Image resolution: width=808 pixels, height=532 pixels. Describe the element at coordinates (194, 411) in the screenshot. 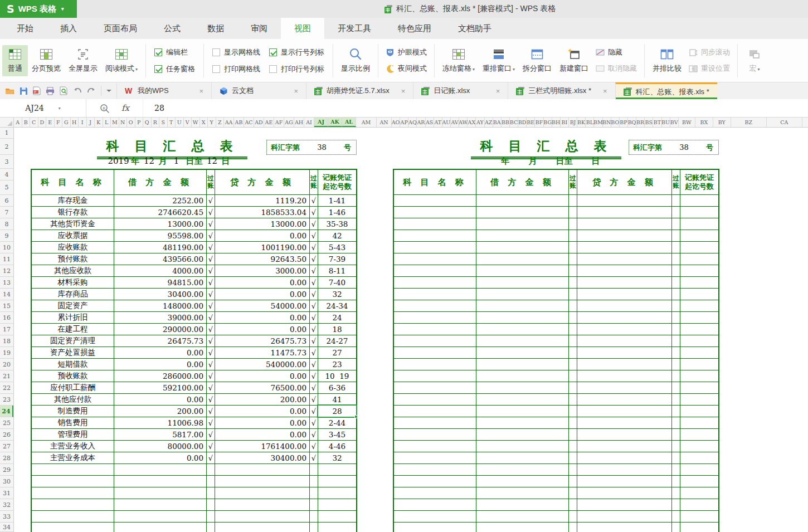

I see `table-row: 制造费用200.00√0.00√28` at that location.